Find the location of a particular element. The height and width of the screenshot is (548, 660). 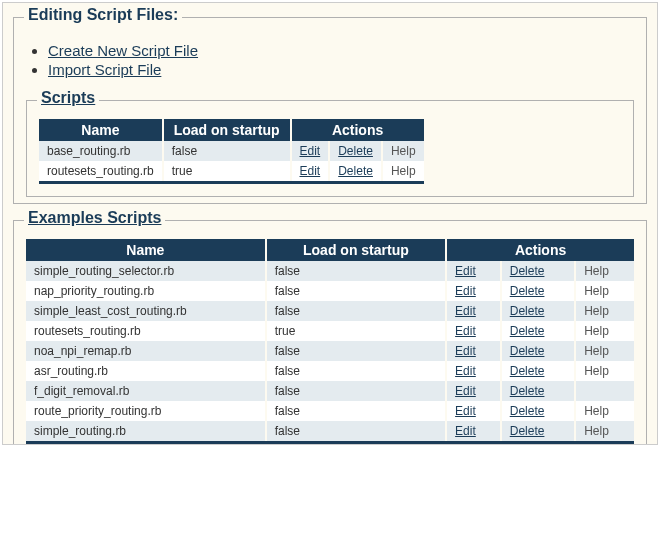

examples-heading-link: Examples Scripts is located at coordinates (94, 218).